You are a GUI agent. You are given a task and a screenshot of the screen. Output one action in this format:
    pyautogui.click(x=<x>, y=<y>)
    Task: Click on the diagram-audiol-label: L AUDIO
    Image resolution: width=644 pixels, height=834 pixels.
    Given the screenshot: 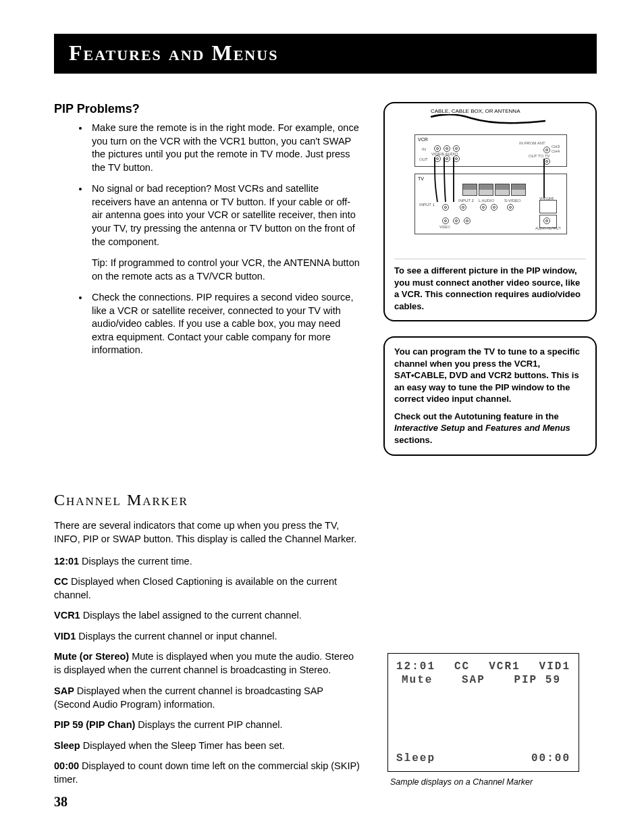 What is the action you would take?
    pyautogui.click(x=450, y=154)
    